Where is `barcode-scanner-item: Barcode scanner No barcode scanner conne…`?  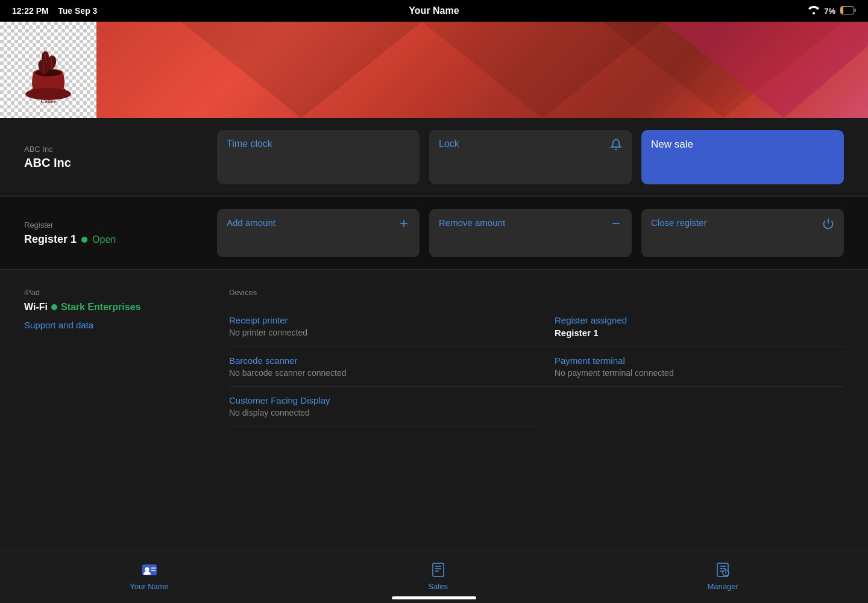
barcode-scanner-item: Barcode scanner No barcode scanner conne… is located at coordinates (383, 367).